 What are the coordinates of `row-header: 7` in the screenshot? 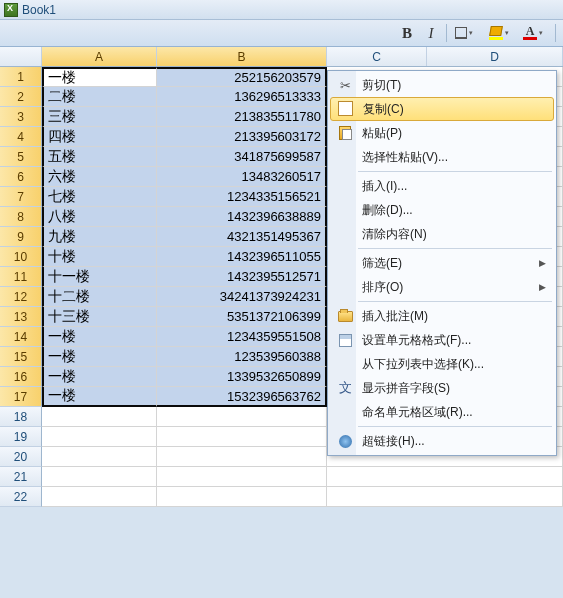 It's located at (21, 197).